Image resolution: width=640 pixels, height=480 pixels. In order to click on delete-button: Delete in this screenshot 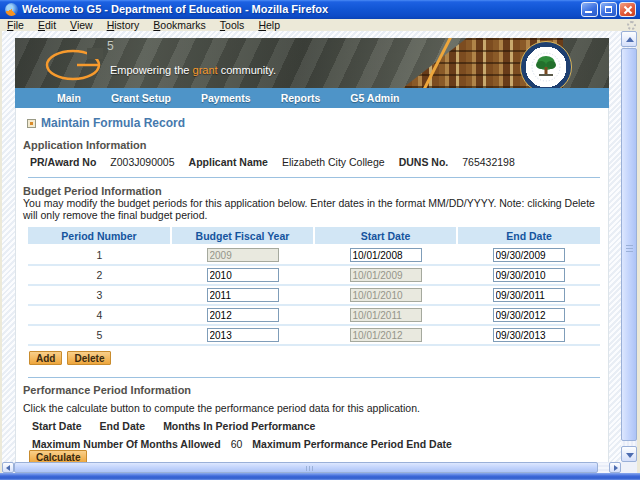, I will do `click(89, 358)`.